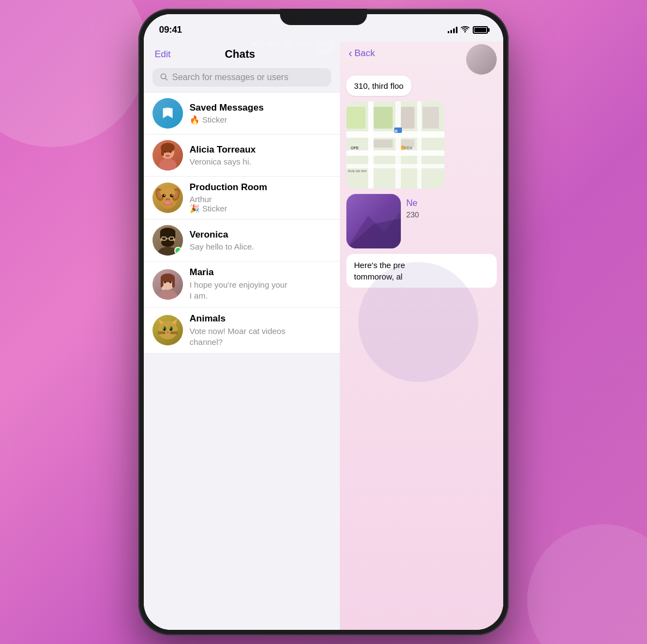  What do you see at coordinates (465, 30) in the screenshot?
I see `wifi-icon` at bounding box center [465, 30].